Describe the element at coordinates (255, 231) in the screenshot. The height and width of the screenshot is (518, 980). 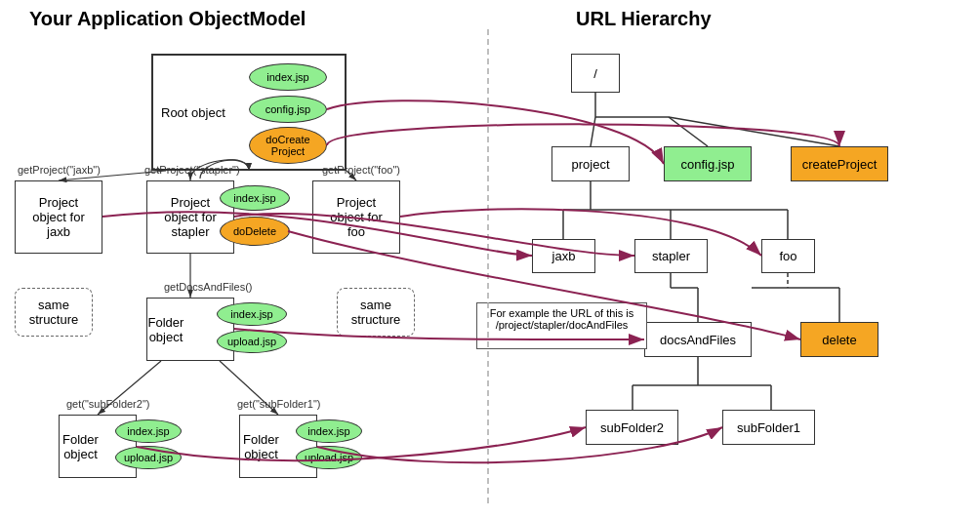
I see `stapler-dodelete-oval: doDelete` at that location.